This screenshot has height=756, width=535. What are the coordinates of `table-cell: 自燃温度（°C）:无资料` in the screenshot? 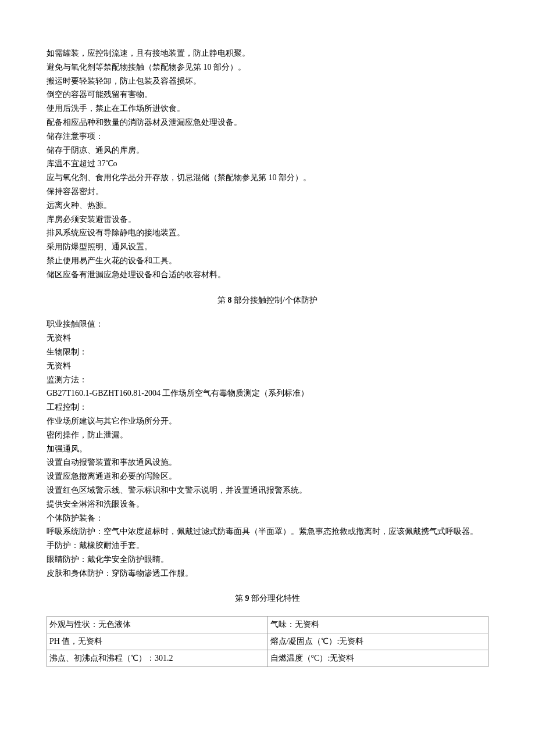 It's located at (378, 658).